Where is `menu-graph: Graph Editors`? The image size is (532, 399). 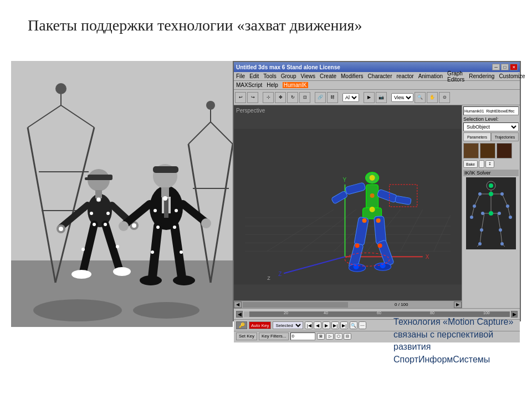 menu-graph: Graph Editors is located at coordinates (456, 76).